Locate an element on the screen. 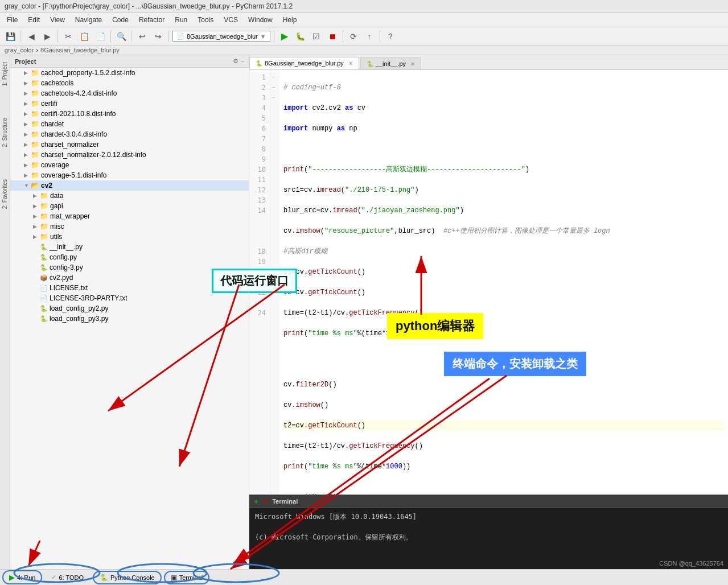  tab-label-gaussian: 8Gaussian_twoedge_blur.py is located at coordinates (304, 63).